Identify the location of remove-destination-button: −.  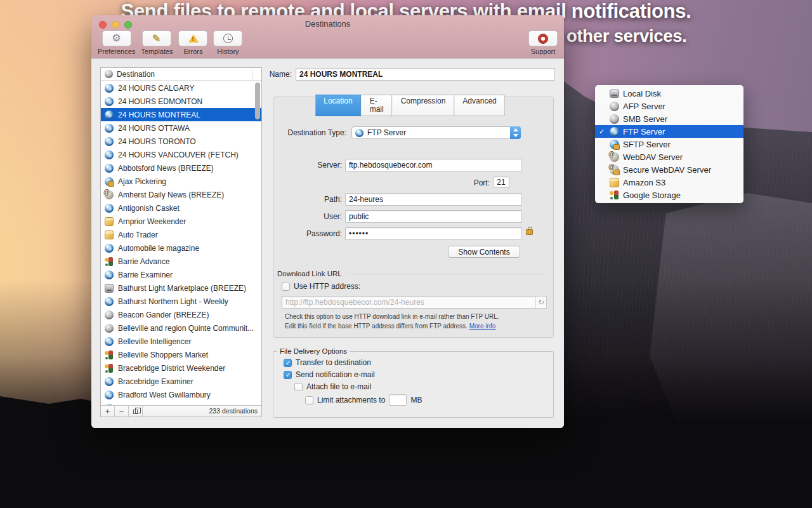
(122, 411).